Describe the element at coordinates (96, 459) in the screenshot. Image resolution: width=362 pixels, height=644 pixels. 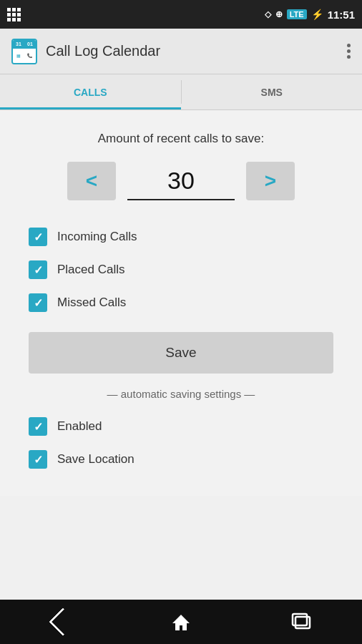
I see `save-location-label: Save Location` at that location.